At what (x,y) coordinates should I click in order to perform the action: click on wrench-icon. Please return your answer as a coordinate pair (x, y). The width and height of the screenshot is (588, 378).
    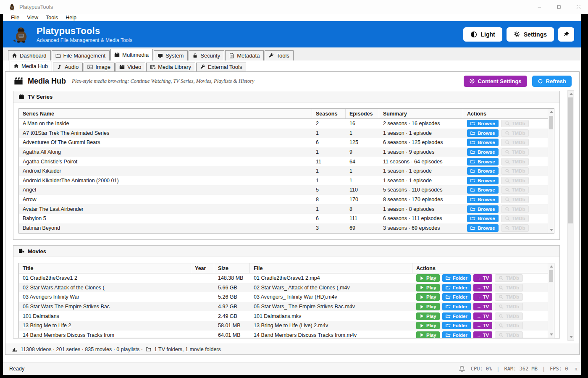
    Looking at the image, I should click on (202, 67).